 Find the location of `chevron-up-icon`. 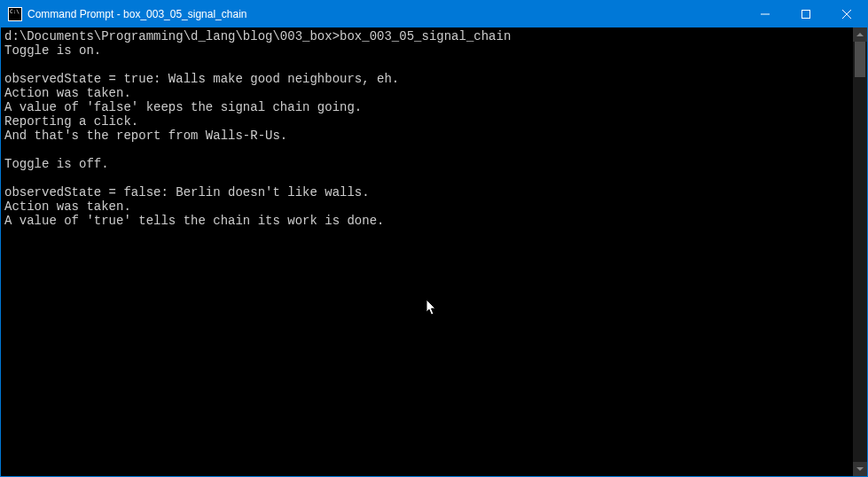

chevron-up-icon is located at coordinates (860, 35).